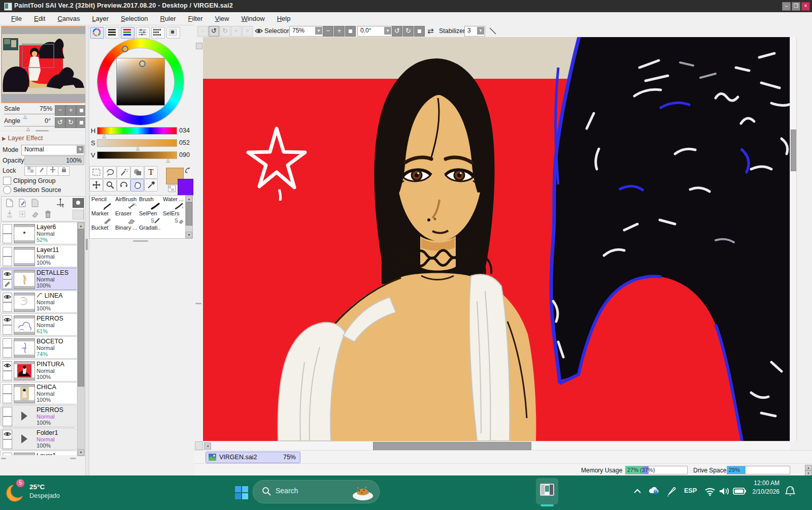  I want to click on menu-ruler: Ruler, so click(167, 18).